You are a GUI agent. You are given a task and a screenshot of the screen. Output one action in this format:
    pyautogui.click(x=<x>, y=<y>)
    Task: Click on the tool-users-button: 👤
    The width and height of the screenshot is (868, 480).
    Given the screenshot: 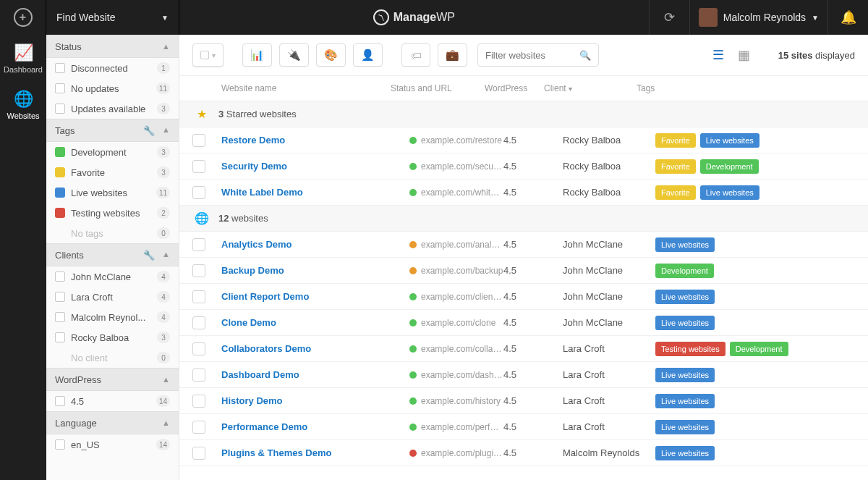 What is the action you would take?
    pyautogui.click(x=367, y=55)
    